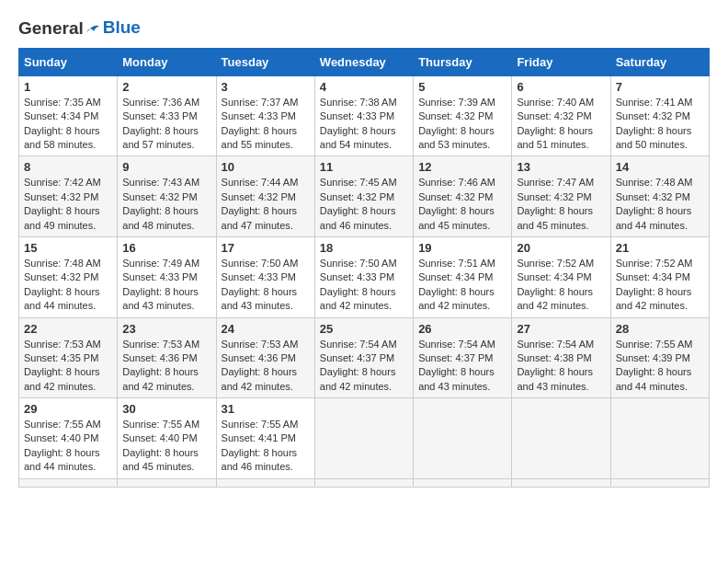 Image resolution: width=728 pixels, height=563 pixels. What do you see at coordinates (161, 284) in the screenshot?
I see `day-info: Sunrise: 7:49 AMSunset: 4:33 PMDaylight:…` at bounding box center [161, 284].